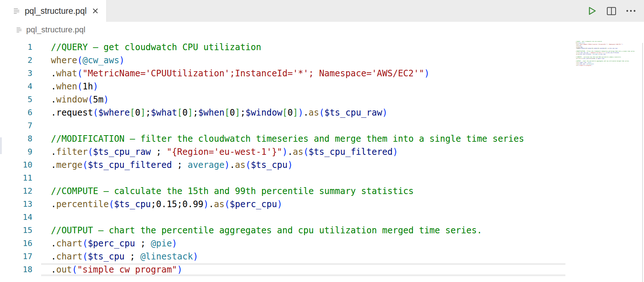 Image resolution: width=644 pixels, height=282 pixels. What do you see at coordinates (322, 11) in the screenshot?
I see `tab-bar: pql_structure.pql` at bounding box center [322, 11].